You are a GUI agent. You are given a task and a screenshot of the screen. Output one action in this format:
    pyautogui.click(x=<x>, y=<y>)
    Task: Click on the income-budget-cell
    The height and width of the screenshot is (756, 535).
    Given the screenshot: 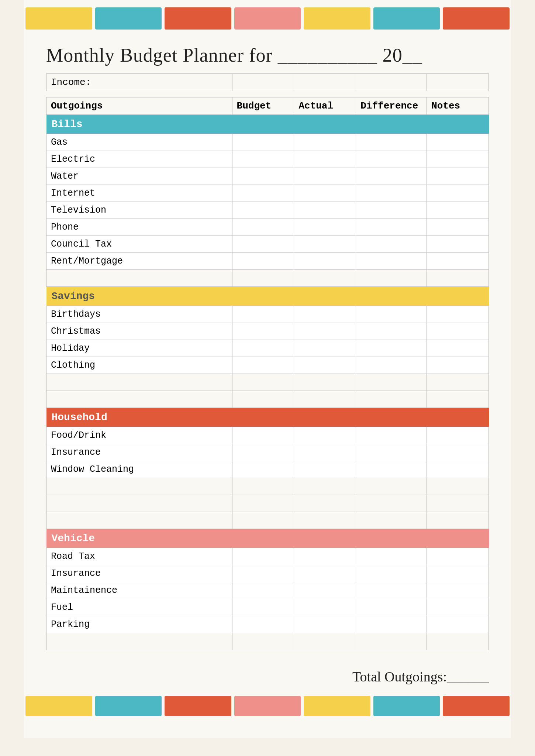 What is the action you would take?
    pyautogui.click(x=263, y=83)
    